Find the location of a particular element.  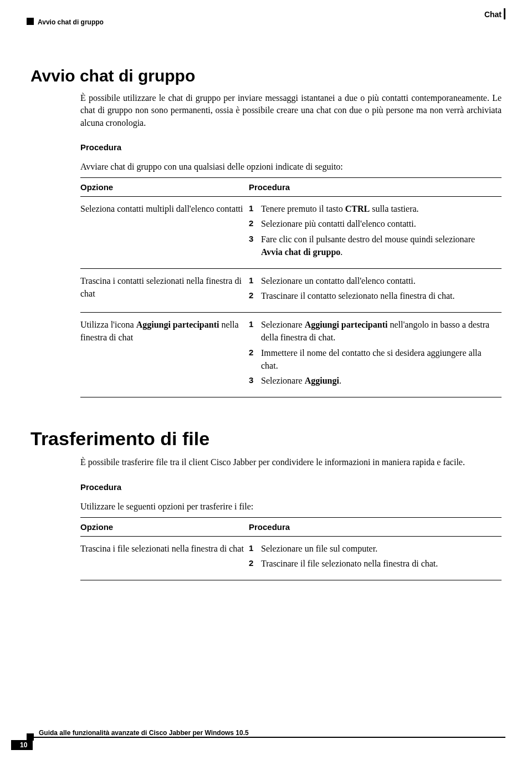

option-cell: Utilizza l'icona Aggiungi partecipanti n… is located at coordinates (165, 355).